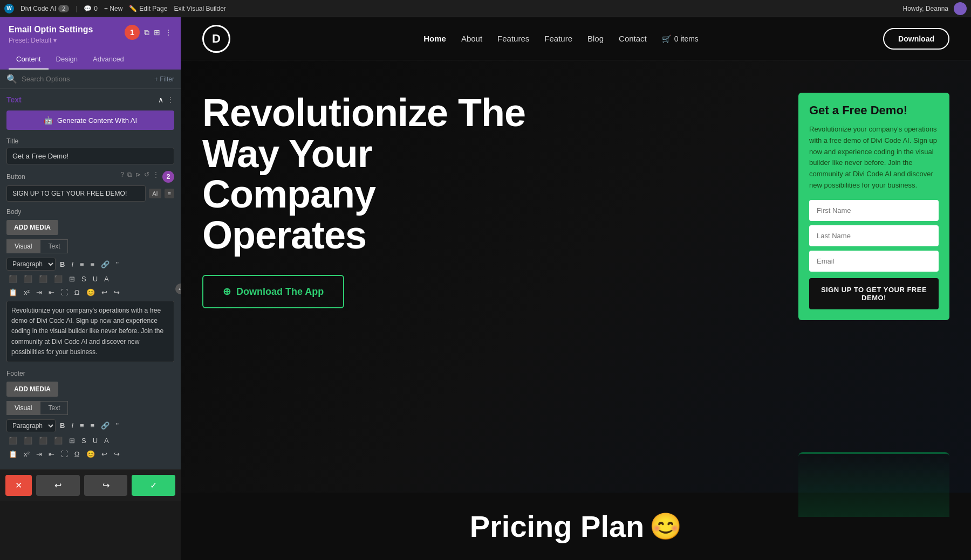 This screenshot has width=971, height=560. I want to click on duplicate-icon: ⧉, so click(147, 32).